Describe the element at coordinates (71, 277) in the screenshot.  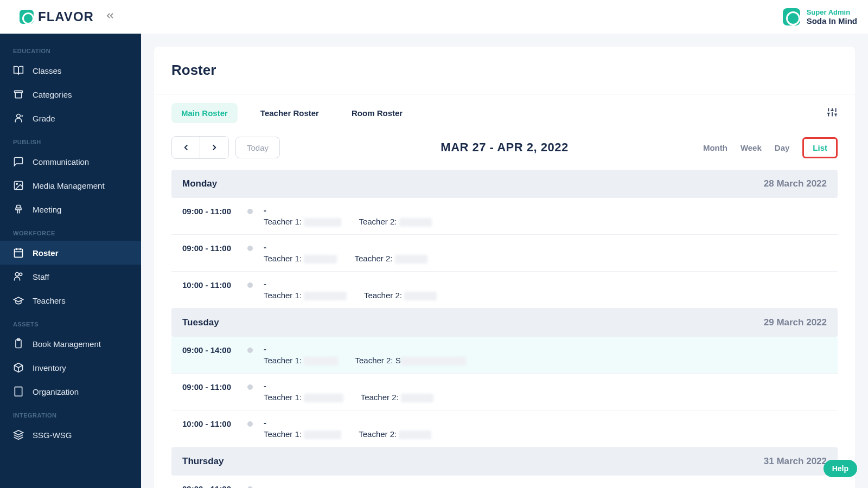
I see `sidebar-item-staff: Staff` at that location.